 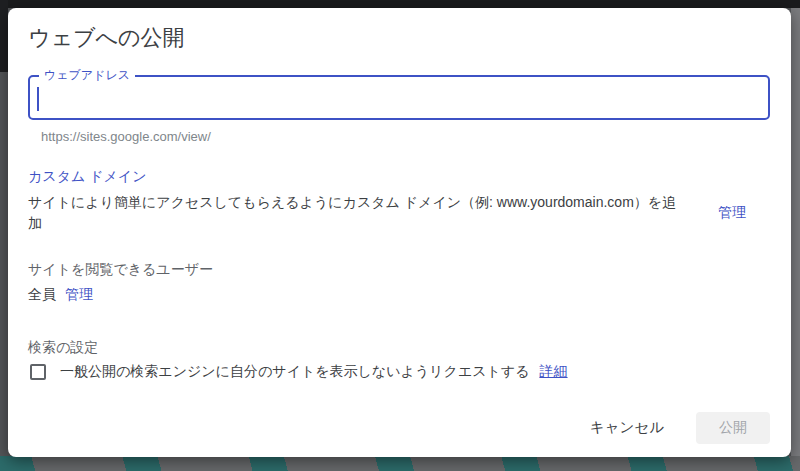 What do you see at coordinates (42, 295) in the screenshot?
I see `site-viewers-value: 全員` at bounding box center [42, 295].